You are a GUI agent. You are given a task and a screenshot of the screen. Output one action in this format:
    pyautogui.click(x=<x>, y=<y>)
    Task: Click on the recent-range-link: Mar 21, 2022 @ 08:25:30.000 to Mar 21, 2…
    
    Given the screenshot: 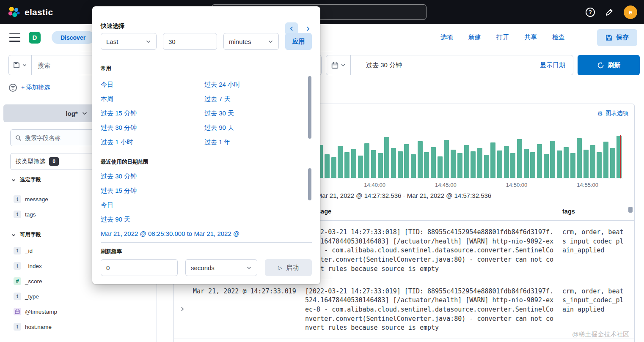 What is the action you would take?
    pyautogui.click(x=206, y=234)
    